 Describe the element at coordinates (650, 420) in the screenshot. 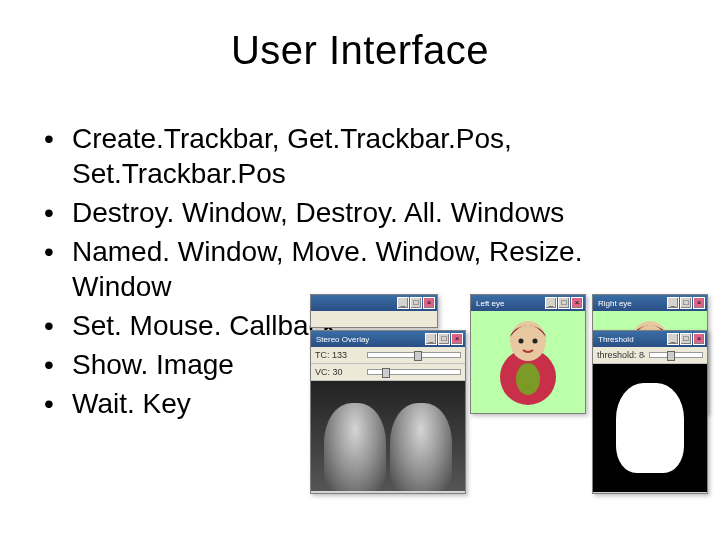

I see `window-body: threshold: 84` at that location.